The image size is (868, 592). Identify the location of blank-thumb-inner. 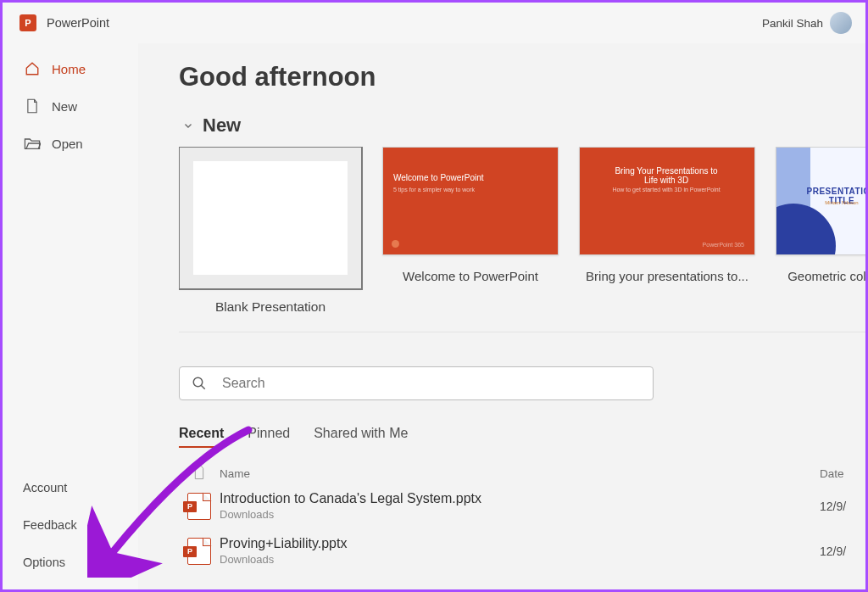
(270, 218).